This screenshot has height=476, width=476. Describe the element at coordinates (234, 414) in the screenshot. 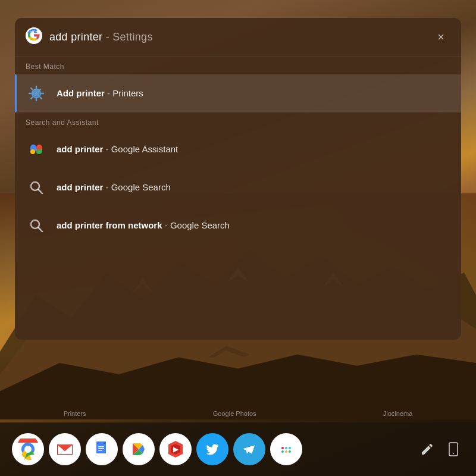

I see `shelf-label-photos: Google Photos` at that location.